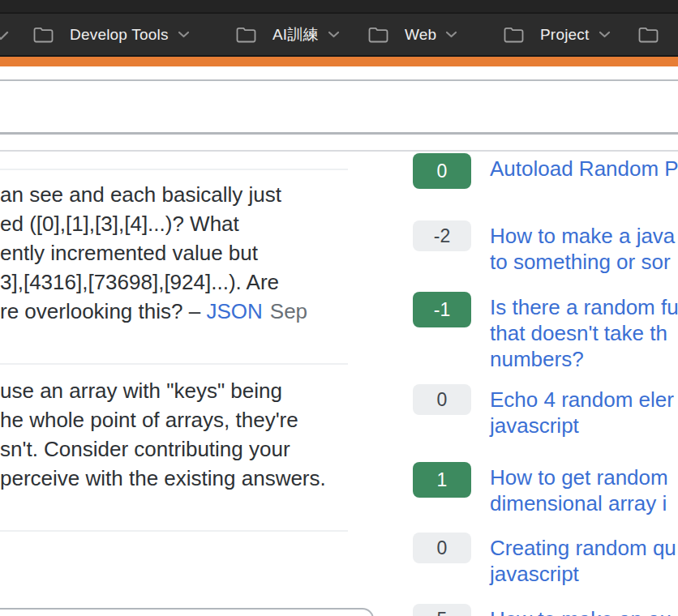  Describe the element at coordinates (174, 311) in the screenshot. I see `comment-text: re overlooking this? – JSONSep` at that location.